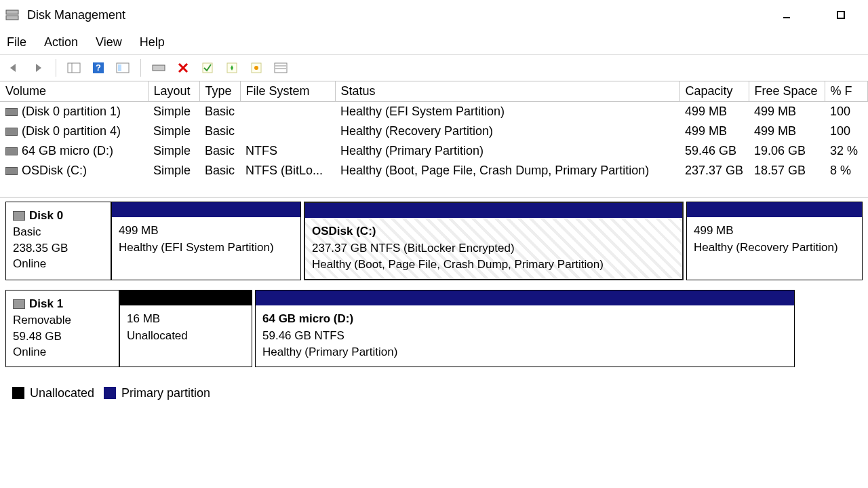 This screenshot has width=868, height=488. What do you see at coordinates (220, 92) in the screenshot?
I see `col-type: Type` at bounding box center [220, 92].